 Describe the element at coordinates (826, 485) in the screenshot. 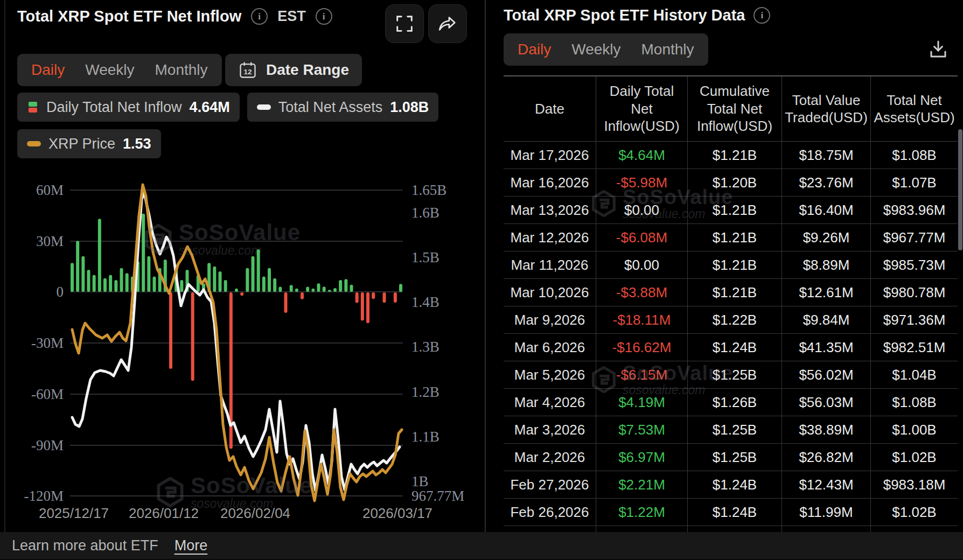

I see `cell-value-traded: $12.43M` at that location.